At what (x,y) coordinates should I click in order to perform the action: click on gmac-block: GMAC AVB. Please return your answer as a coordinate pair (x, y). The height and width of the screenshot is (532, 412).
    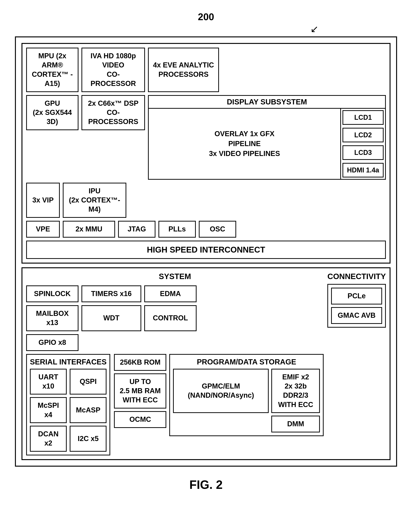
    Looking at the image, I should click on (357, 316).